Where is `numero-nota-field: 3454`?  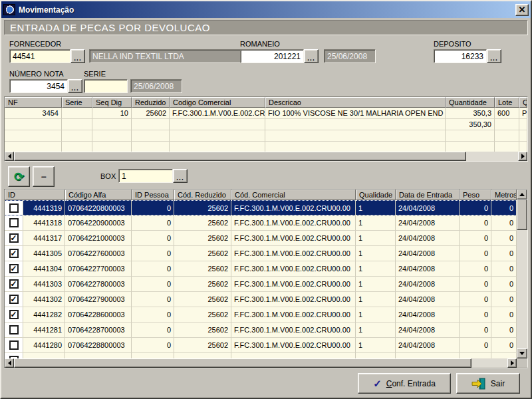
numero-nota-field: 3454 is located at coordinates (39, 86).